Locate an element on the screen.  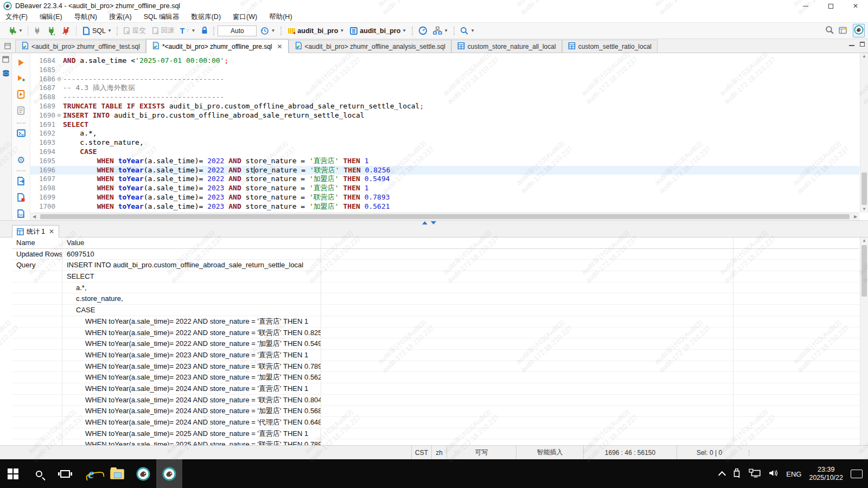
task-view-button is located at coordinates (65, 474).